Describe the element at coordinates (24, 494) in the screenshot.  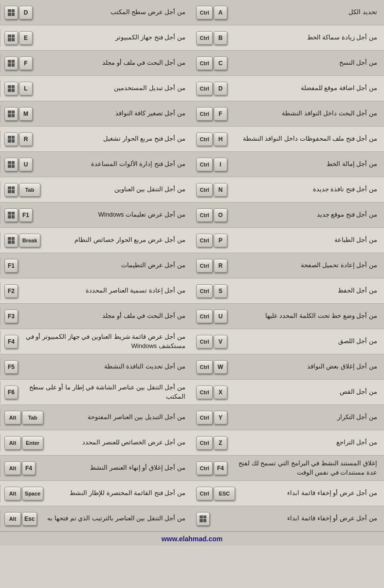
I see `left-key-group: SpaceAlt` at that location.